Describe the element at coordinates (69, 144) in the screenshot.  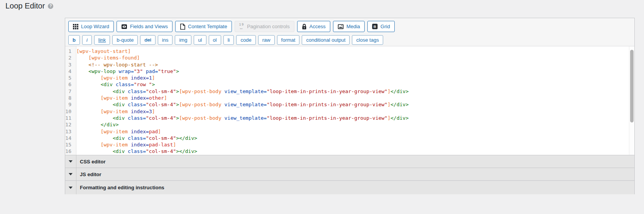
I see `line-number: 15` at that location.